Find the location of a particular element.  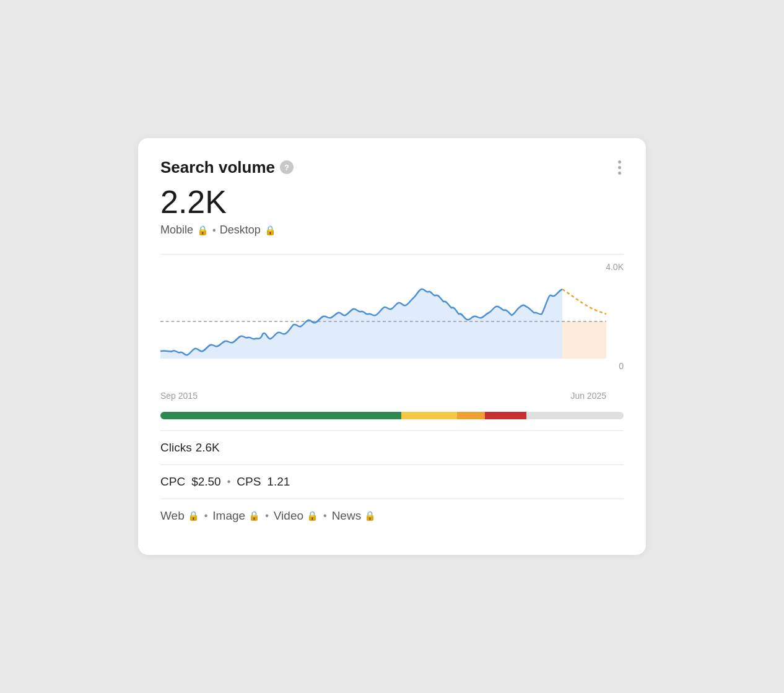

mobile-label: Mobile is located at coordinates (177, 230).